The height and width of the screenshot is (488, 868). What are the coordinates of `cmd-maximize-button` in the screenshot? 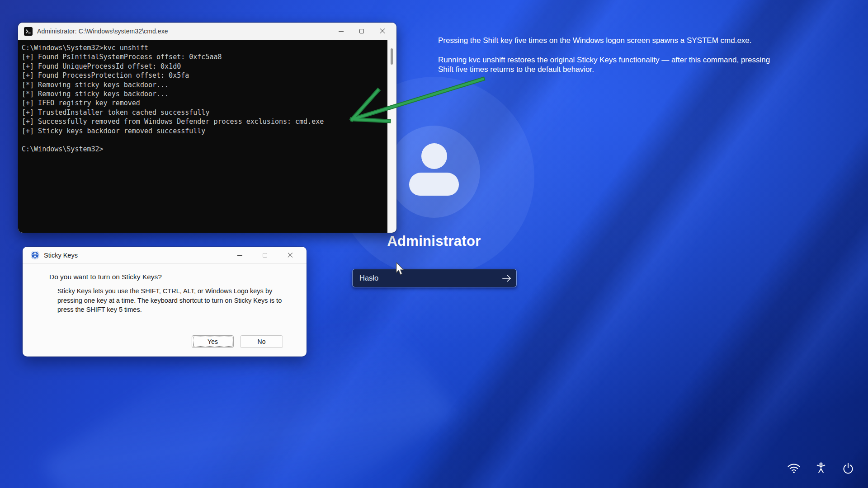 It's located at (362, 31).